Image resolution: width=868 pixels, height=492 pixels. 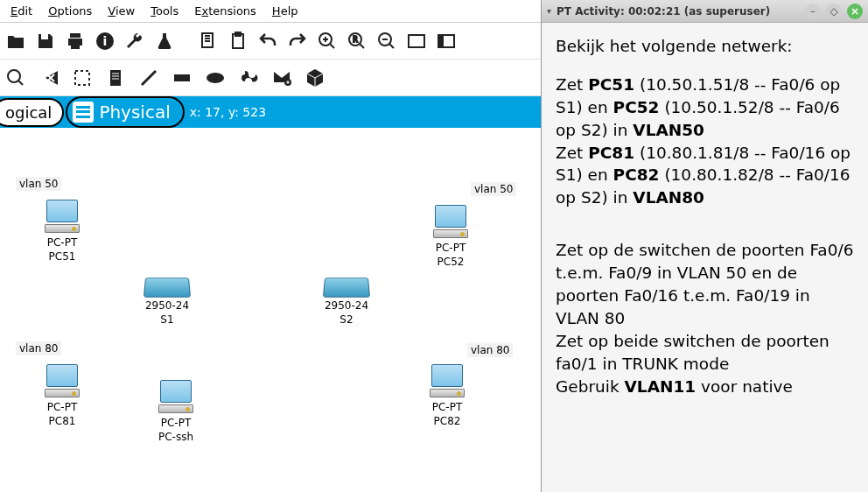 I want to click on device-name: S2, so click(x=346, y=320).